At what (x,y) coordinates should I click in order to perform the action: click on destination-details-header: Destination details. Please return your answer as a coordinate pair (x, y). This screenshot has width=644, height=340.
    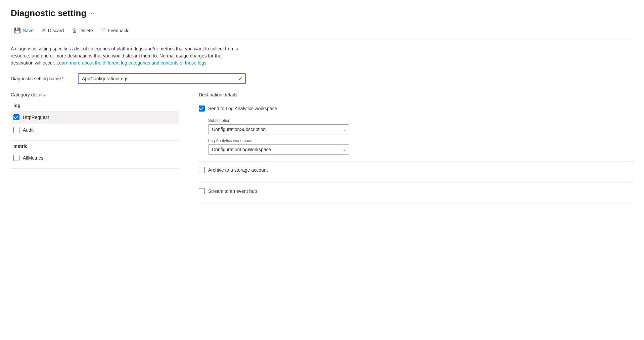
    Looking at the image, I should click on (416, 95).